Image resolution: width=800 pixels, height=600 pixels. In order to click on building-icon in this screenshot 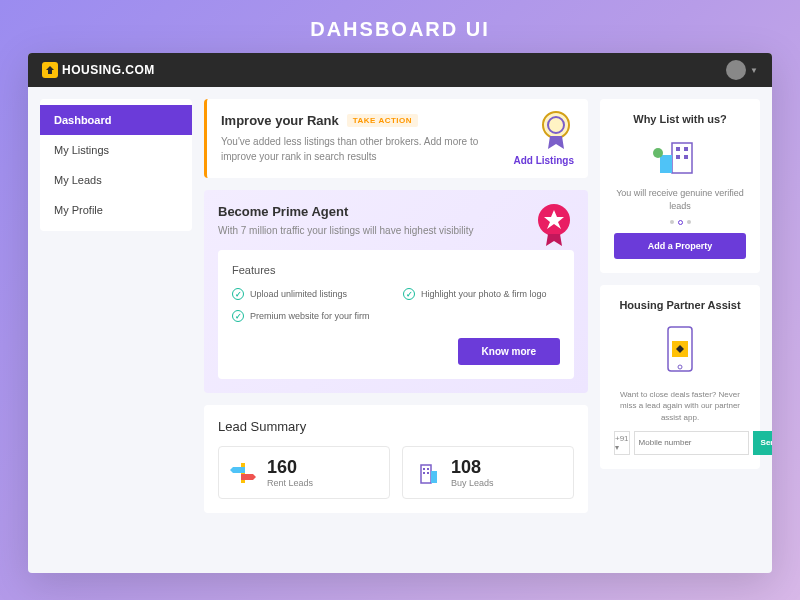, I will do `click(427, 473)`.